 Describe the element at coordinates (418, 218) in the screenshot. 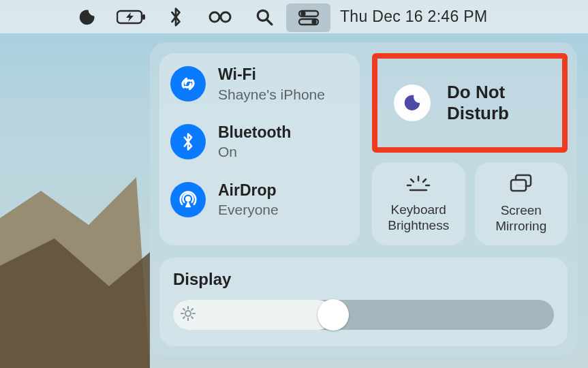

I see `keyboard-brightness-label: Keyboard Brightness` at that location.